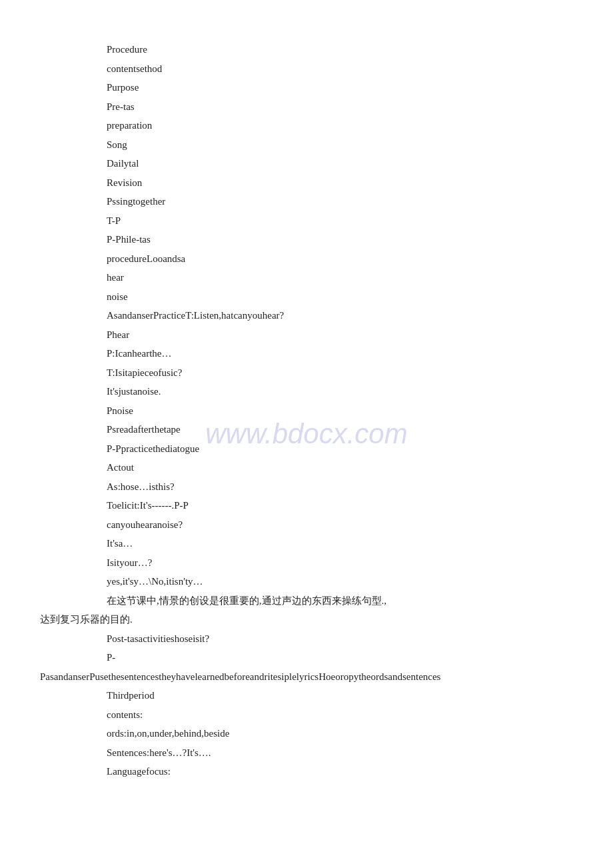  I want to click on line-item: Revision, so click(306, 183).